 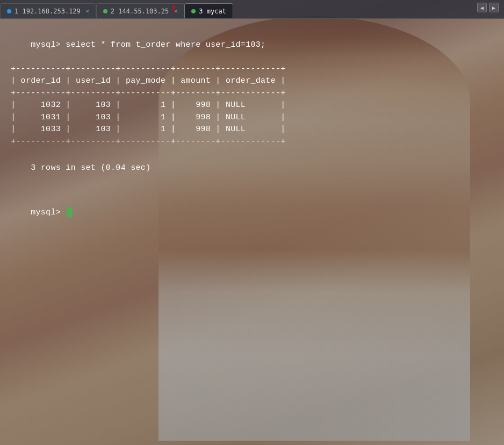 I want to click on table-row-3: | 1033 | 103 | 1 | 998 | NULL |, so click(x=252, y=130).